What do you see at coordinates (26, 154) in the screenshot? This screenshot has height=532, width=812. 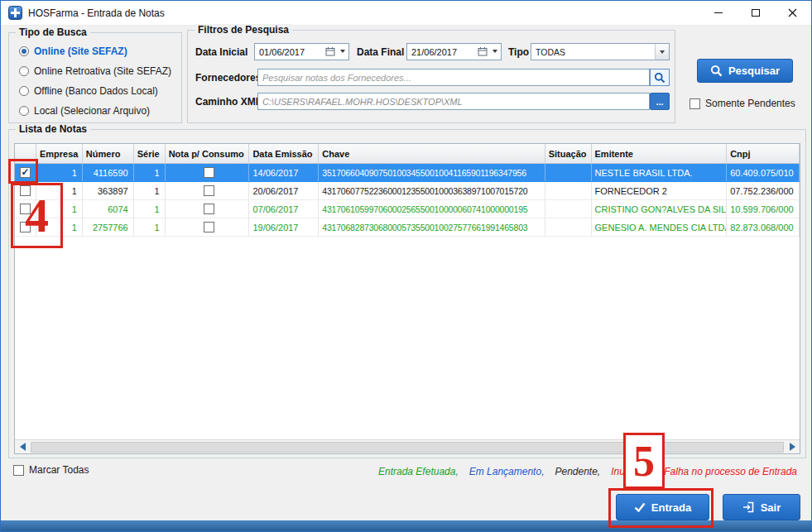 I see `column-header-check` at bounding box center [26, 154].